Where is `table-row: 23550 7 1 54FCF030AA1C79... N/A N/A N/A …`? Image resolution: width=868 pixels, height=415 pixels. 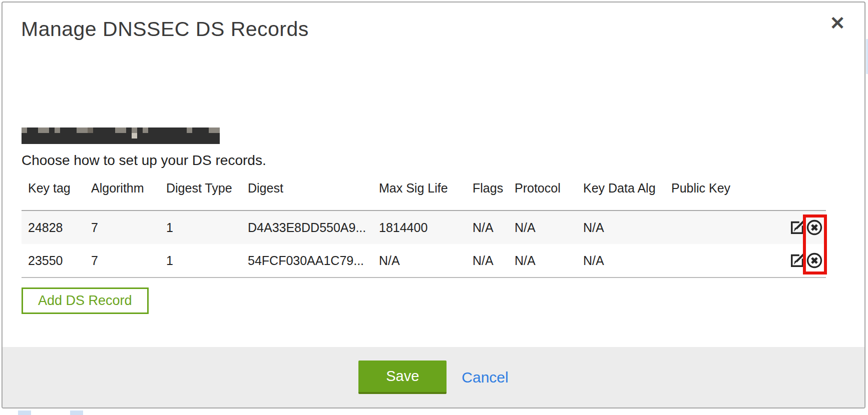 table-row: 23550 7 1 54FCF030AA1C79... N/A N/A N/A … is located at coordinates (423, 260).